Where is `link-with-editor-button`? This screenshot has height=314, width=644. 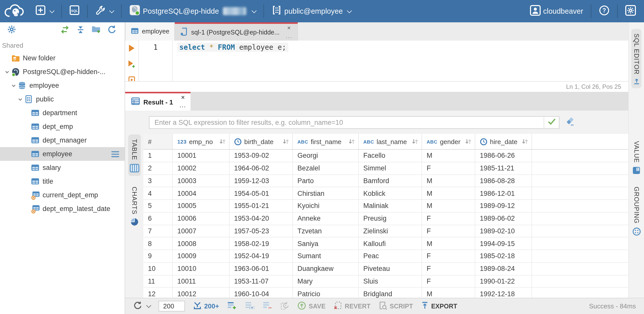
link-with-editor-button is located at coordinates (65, 30).